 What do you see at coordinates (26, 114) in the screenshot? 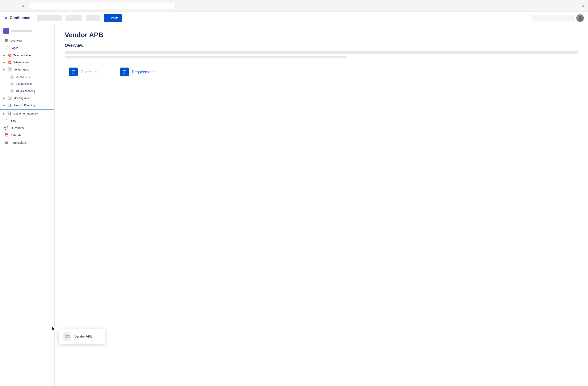
I see `customer-feedback-label: Customer feedback` at bounding box center [26, 114].